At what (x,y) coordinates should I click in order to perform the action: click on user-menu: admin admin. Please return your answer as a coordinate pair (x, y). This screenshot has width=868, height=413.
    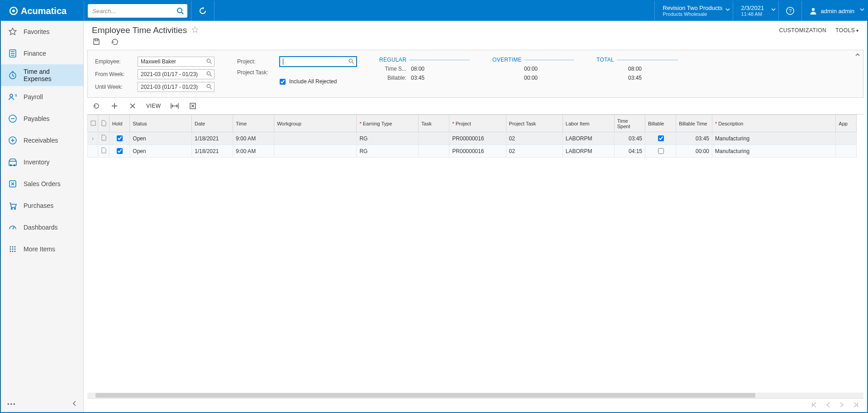
    Looking at the image, I should click on (835, 11).